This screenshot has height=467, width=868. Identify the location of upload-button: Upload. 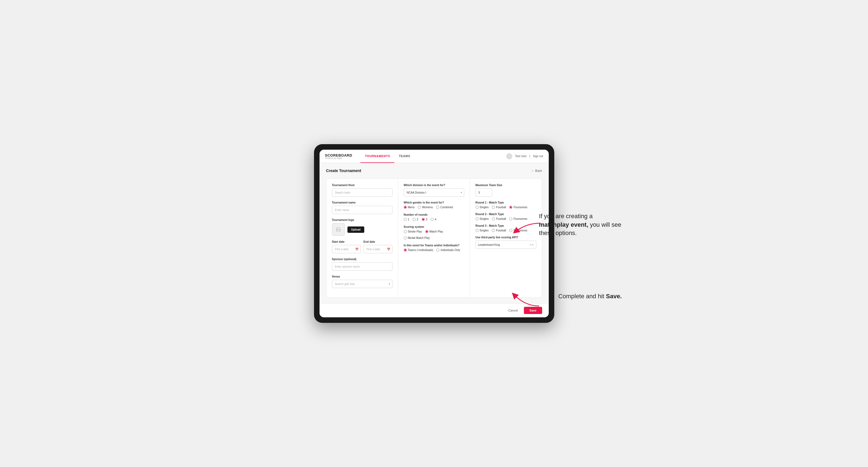
(356, 230).